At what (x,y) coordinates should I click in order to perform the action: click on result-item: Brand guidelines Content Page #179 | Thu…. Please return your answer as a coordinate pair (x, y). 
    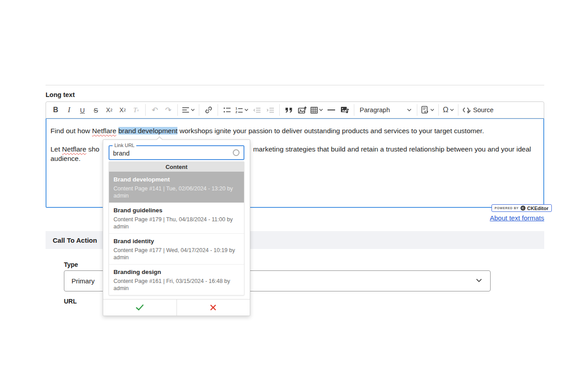
    Looking at the image, I should click on (176, 218).